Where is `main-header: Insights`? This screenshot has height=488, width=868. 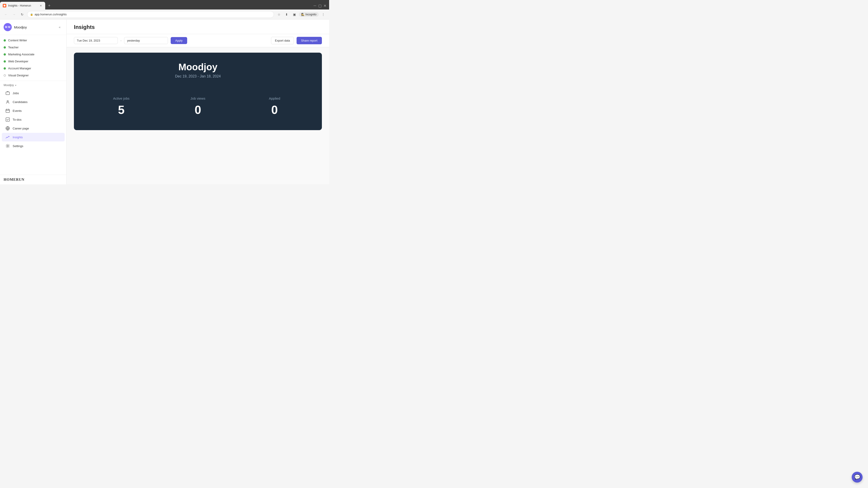 main-header: Insights is located at coordinates (198, 27).